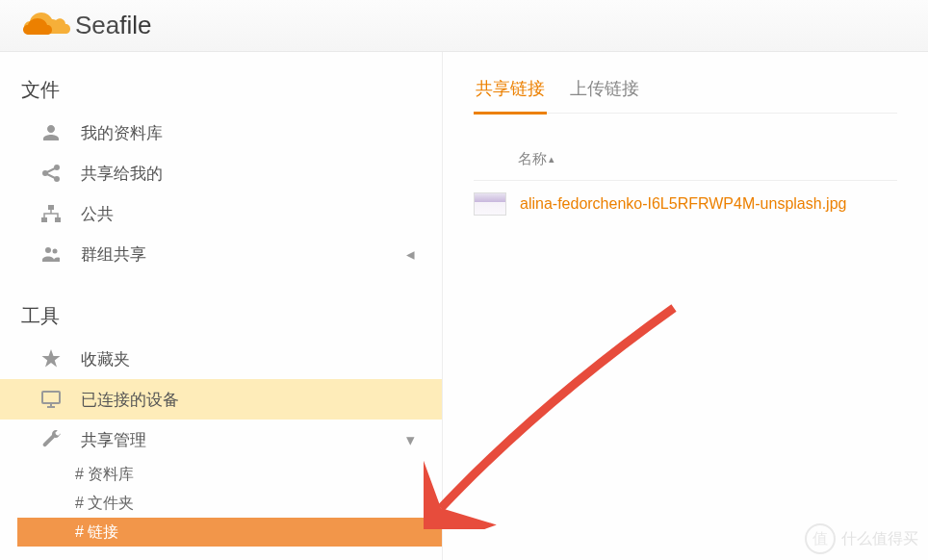 This screenshot has width=928, height=560. I want to click on wrench-icon, so click(51, 440).